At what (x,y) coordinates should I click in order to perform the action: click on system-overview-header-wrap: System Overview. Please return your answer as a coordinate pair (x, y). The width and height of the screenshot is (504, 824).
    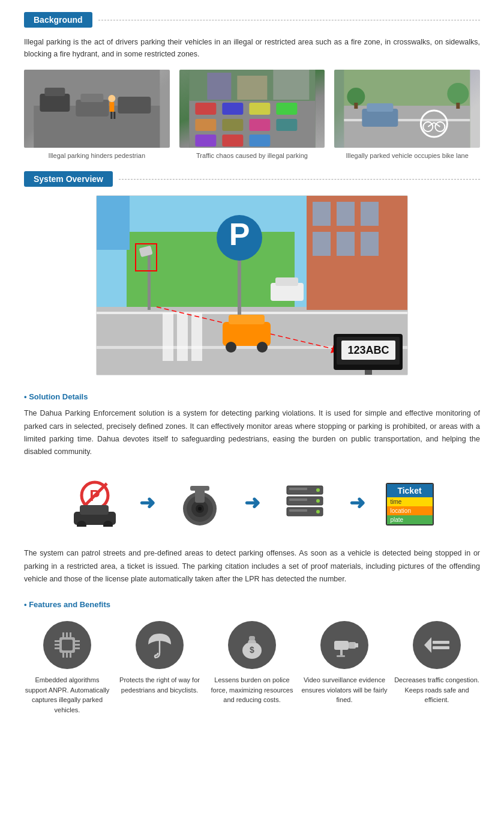
    Looking at the image, I should click on (252, 179).